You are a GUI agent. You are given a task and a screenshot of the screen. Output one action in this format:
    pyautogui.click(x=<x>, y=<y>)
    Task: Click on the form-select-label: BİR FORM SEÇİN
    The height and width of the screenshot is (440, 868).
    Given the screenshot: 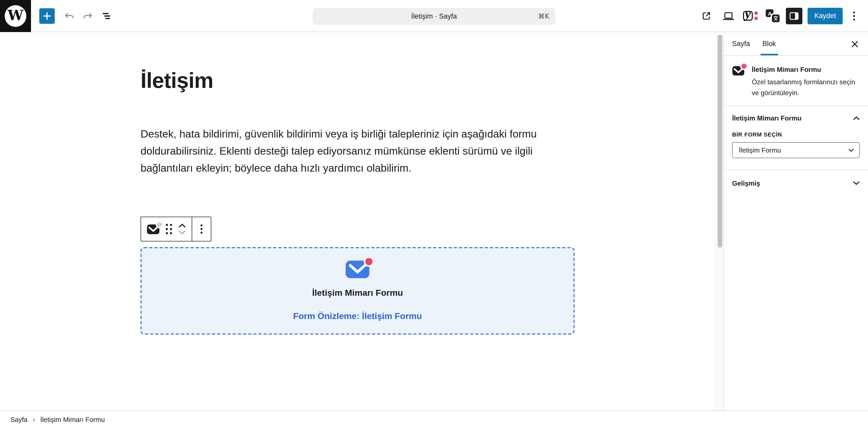 What is the action you would take?
    pyautogui.click(x=796, y=135)
    